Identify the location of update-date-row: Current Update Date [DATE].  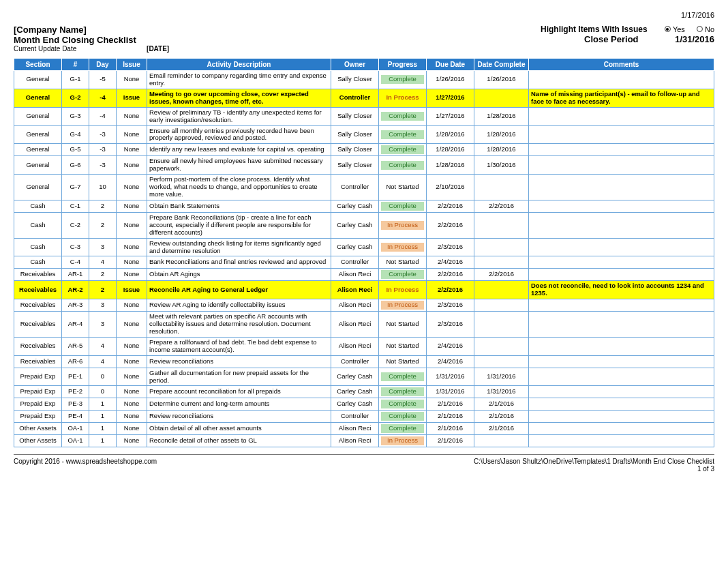
(91, 49).